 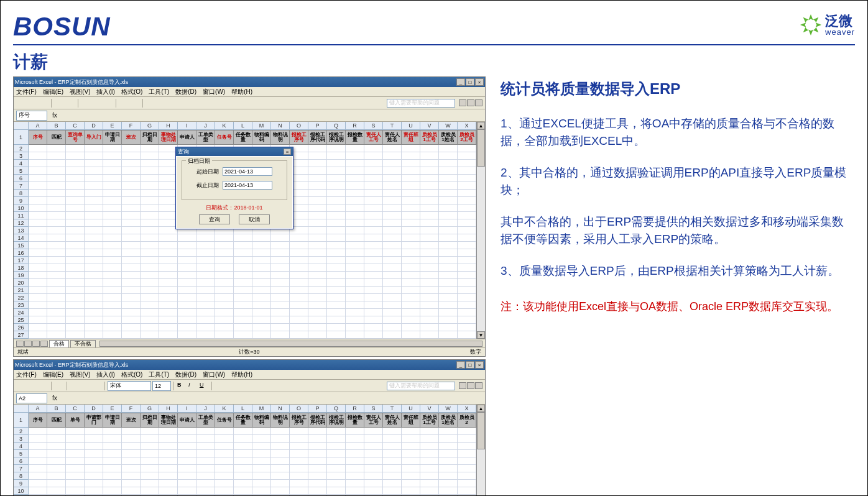 What do you see at coordinates (193, 386) in the screenshot?
I see `tb-italic-icon: I` at bounding box center [193, 386].